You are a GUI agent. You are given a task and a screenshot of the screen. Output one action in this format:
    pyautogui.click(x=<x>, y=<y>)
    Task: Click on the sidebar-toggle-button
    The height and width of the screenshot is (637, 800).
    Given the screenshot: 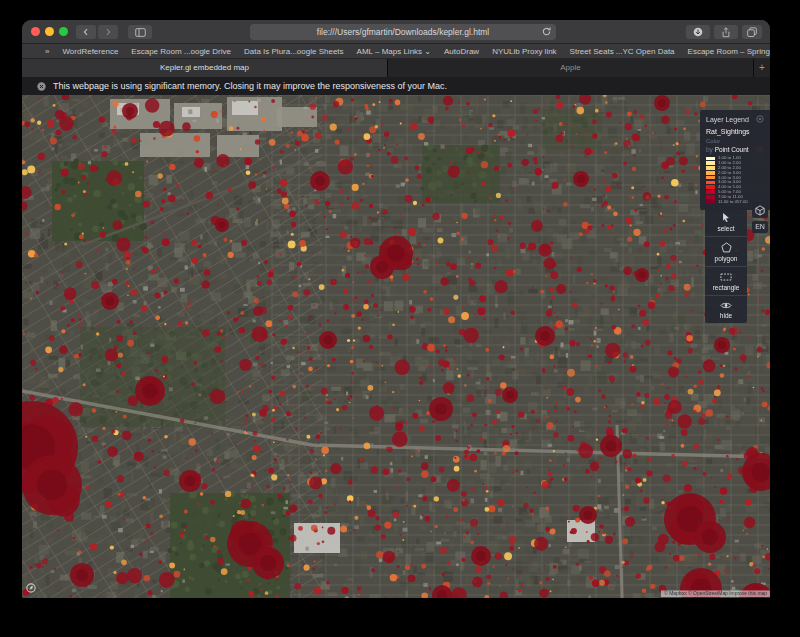 What is the action you would take?
    pyautogui.click(x=140, y=32)
    